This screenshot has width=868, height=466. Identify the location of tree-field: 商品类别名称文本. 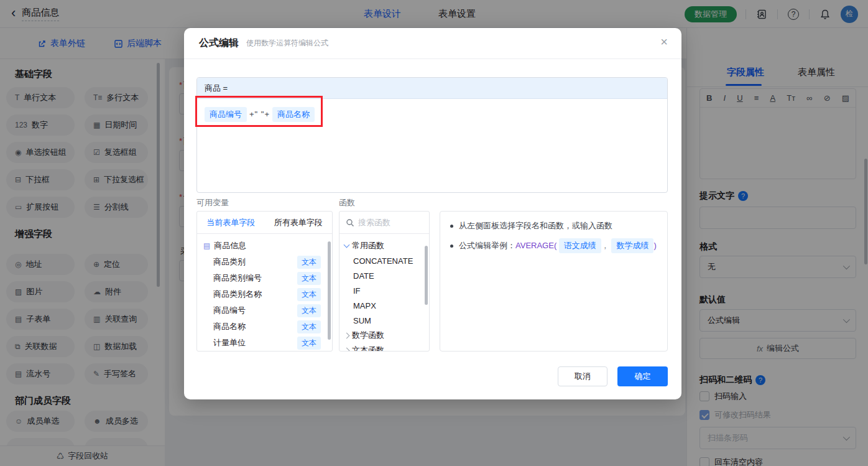
(265, 294).